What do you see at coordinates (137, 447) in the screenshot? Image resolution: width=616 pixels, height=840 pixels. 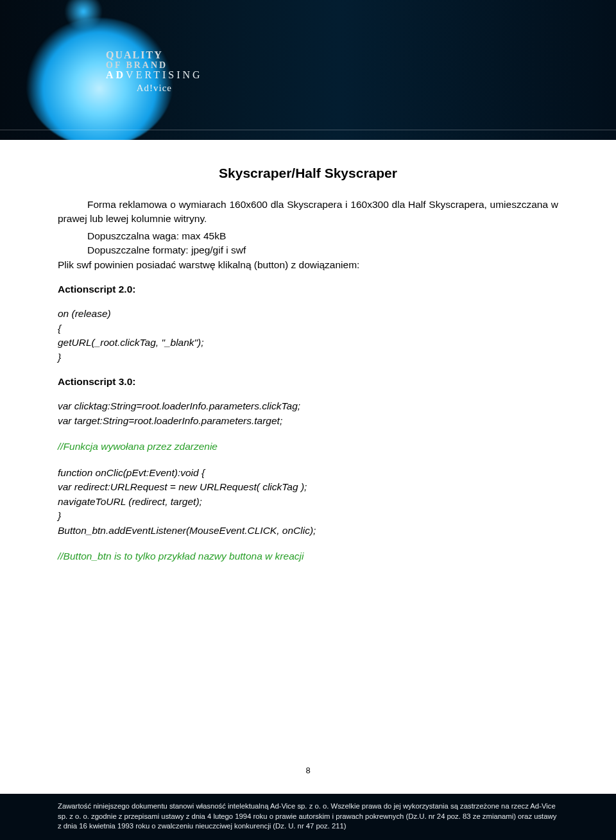 I see `as3-comment1-text: //Funkcja wywołana przez zdarzenie` at bounding box center [137, 447].